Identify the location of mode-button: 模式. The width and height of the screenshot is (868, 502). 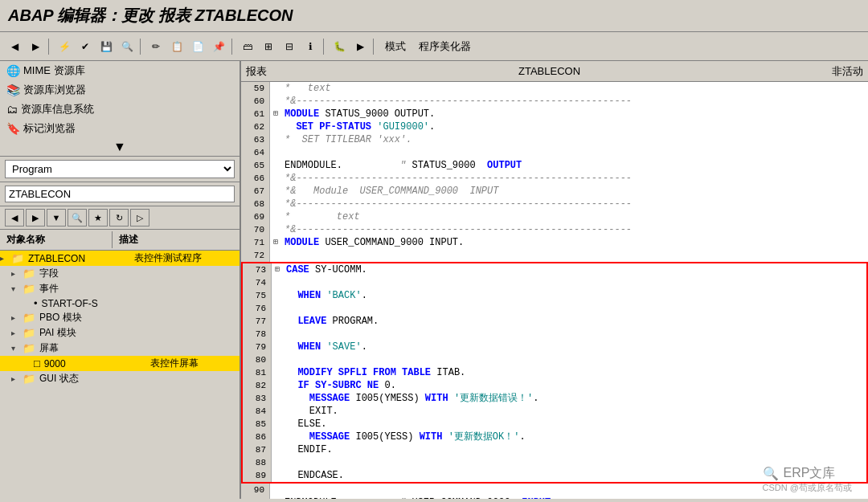
(395, 47).